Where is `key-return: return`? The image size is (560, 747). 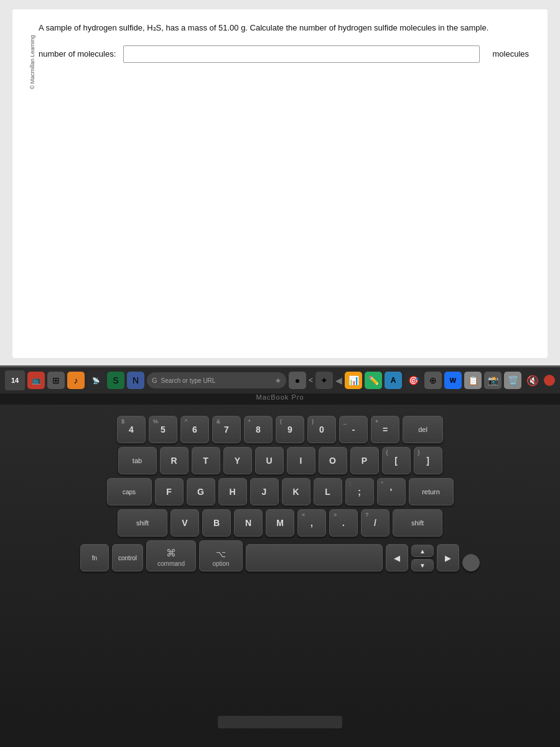
key-return: return is located at coordinates (431, 492).